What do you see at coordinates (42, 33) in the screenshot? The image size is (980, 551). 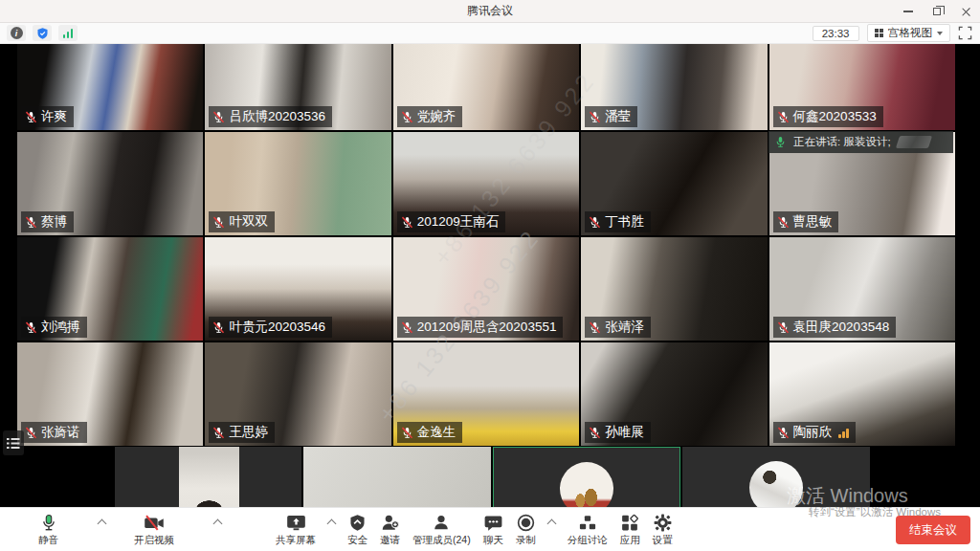 I see `meeting-security-button` at bounding box center [42, 33].